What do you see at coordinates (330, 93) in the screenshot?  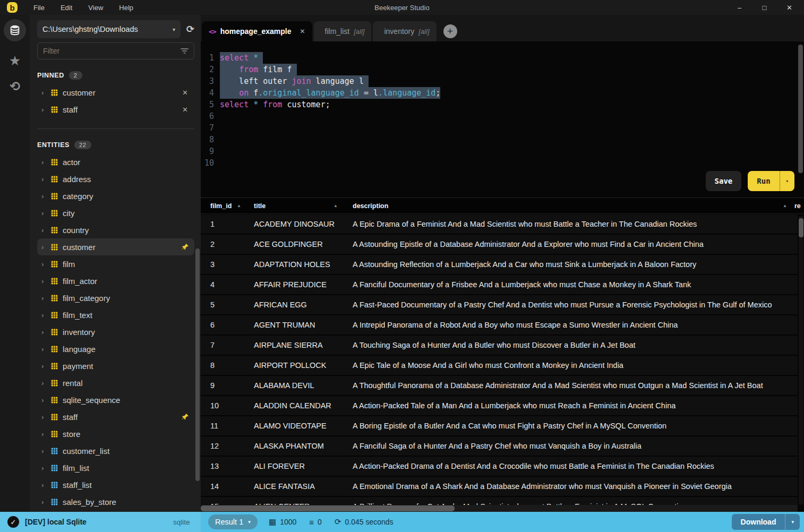 I see `code-line: on f.original_language_id = l.language_i…` at bounding box center [330, 93].